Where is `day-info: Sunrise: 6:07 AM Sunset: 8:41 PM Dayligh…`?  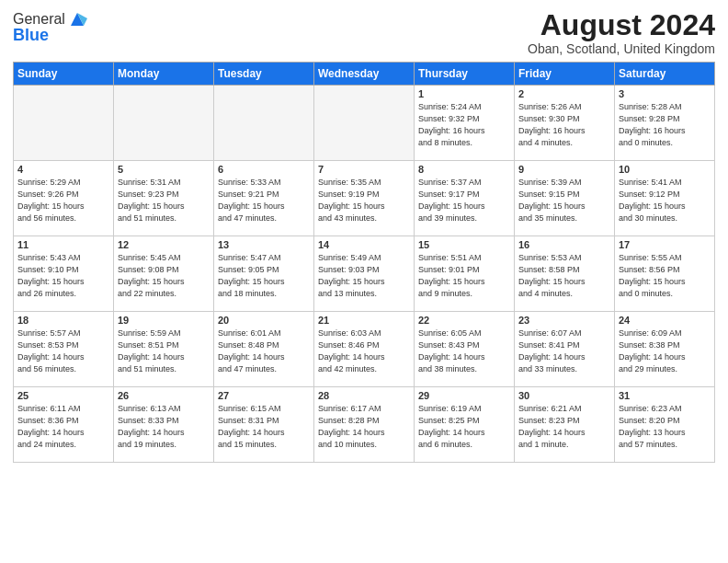
day-info: Sunrise: 6:07 AM Sunset: 8:41 PM Dayligh… is located at coordinates (564, 351).